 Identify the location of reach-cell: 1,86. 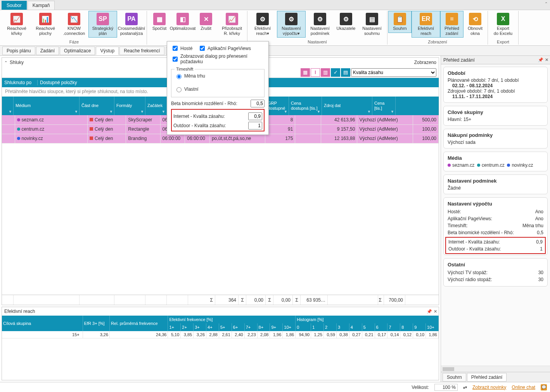
(432, 335).